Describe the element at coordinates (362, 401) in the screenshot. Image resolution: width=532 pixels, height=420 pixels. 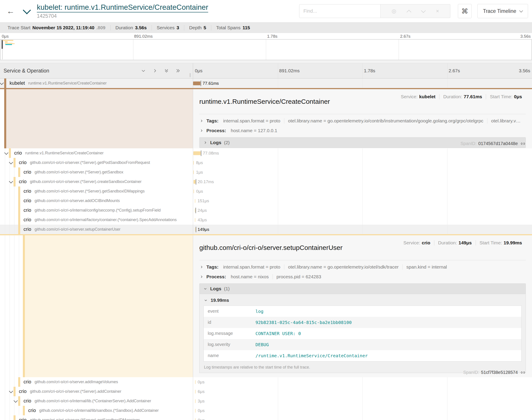
I see `span-timeline-cell: 3μs` at that location.